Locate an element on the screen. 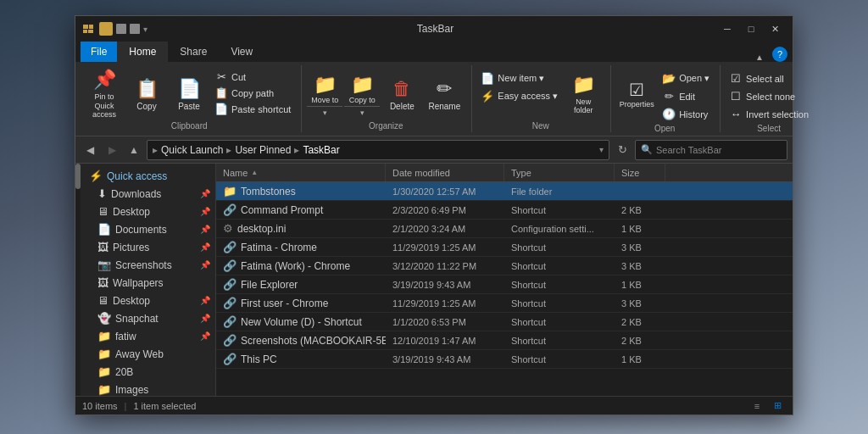 The height and width of the screenshot is (434, 868). up-button: ▲ is located at coordinates (134, 150).